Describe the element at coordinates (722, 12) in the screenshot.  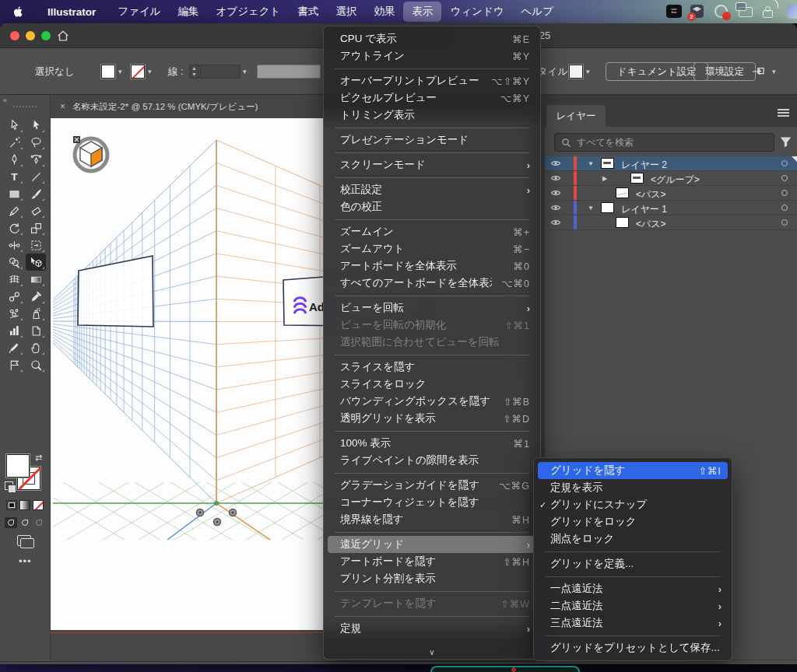
I see `recording-tray-icon` at that location.